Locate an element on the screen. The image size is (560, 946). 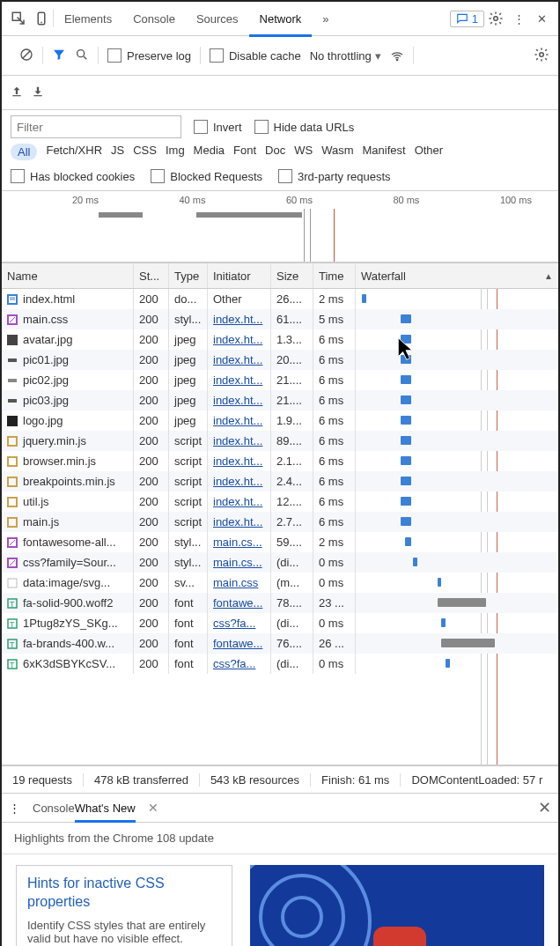
filter-input is located at coordinates (96, 127).